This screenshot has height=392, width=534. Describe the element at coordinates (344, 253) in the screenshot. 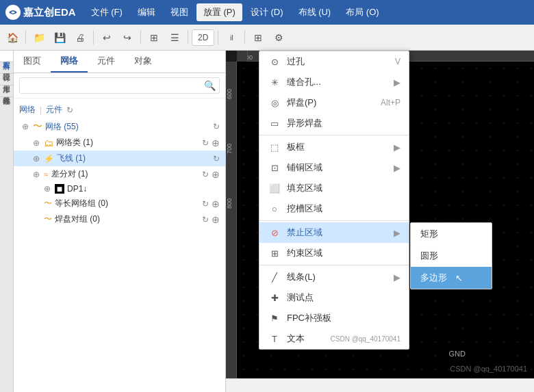

I see `constraint-label: 约束区域` at that location.